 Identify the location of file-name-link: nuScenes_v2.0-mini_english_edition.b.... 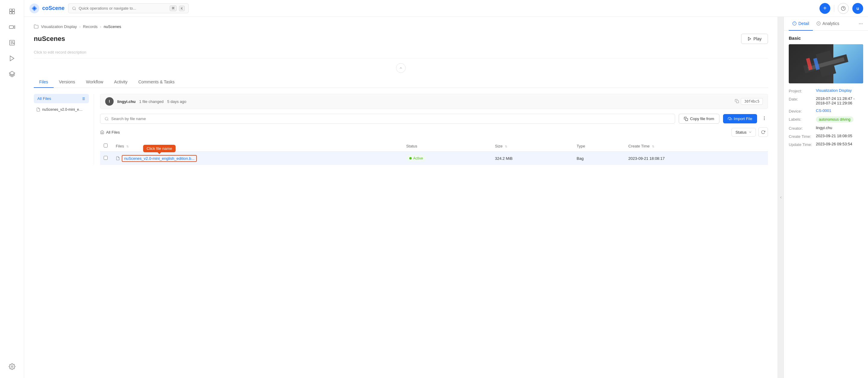
(159, 158).